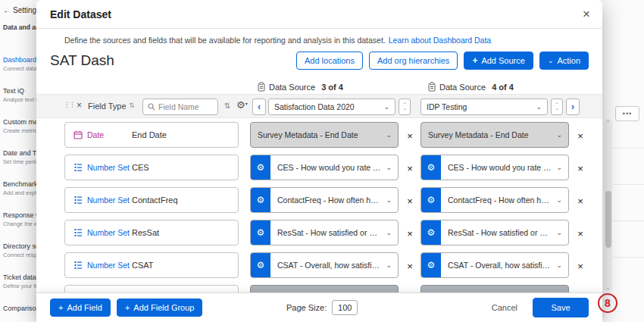  I want to click on clear-selection-icon: ×, so click(79, 105).